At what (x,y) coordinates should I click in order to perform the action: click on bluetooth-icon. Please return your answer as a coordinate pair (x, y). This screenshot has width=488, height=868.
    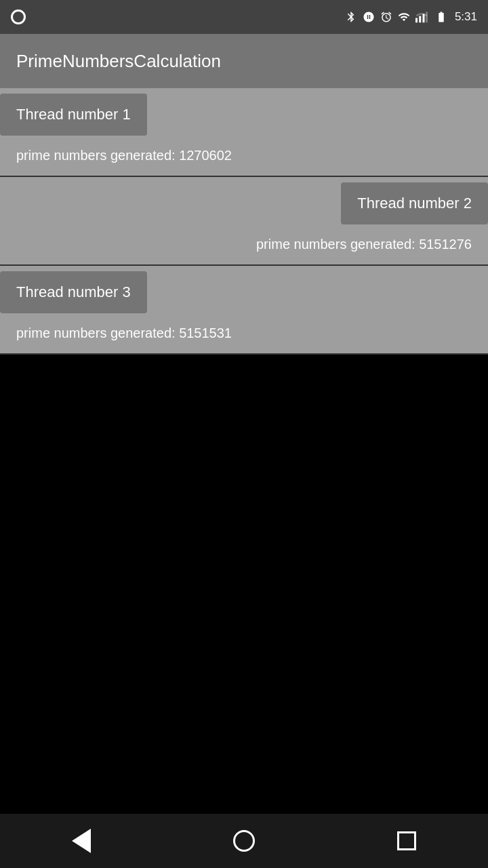
    Looking at the image, I should click on (351, 17).